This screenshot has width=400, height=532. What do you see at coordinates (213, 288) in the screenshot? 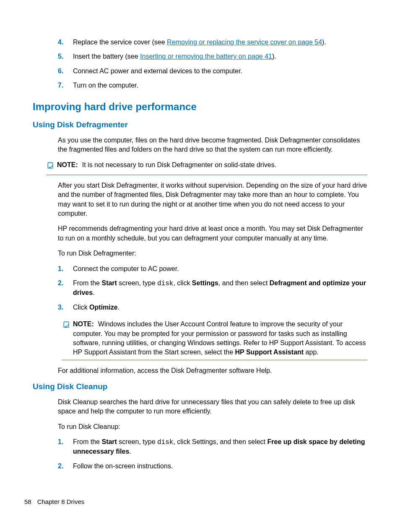
I see `defrag-steps-list: 1. Connect the computer to AC power. 2. …` at bounding box center [213, 288].